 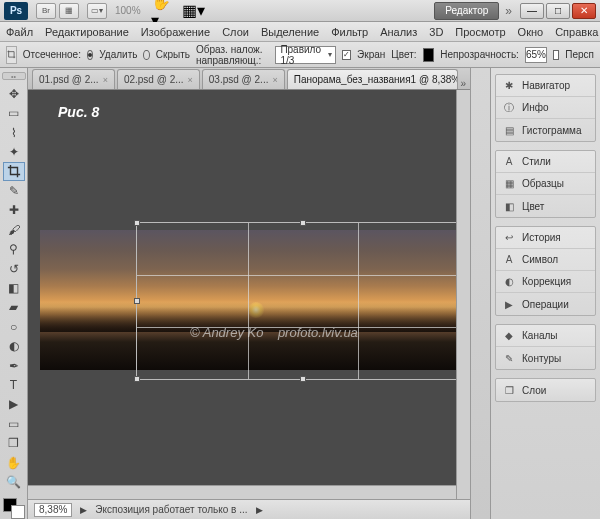 What do you see at coordinates (546, 358) in the screenshot?
I see `panel-paths: ✎Контуры` at bounding box center [546, 358].